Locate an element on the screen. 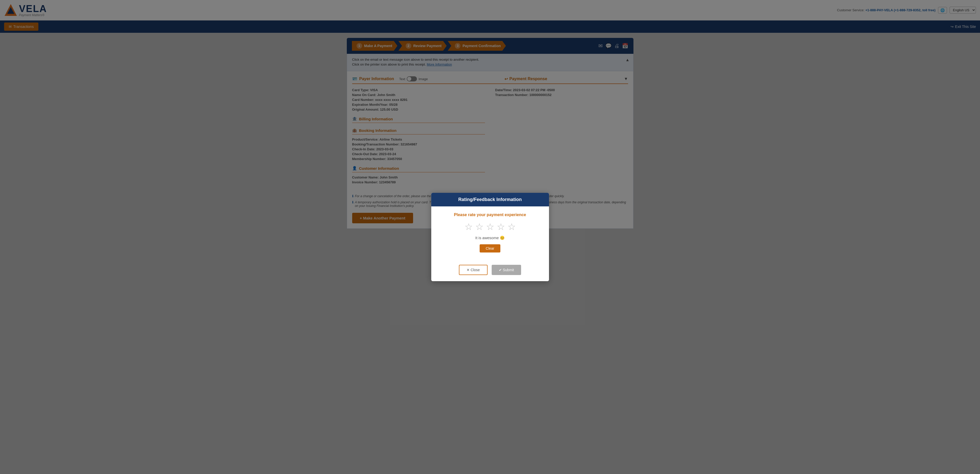  modal-title: Rating/Feedback Information is located at coordinates (490, 199).